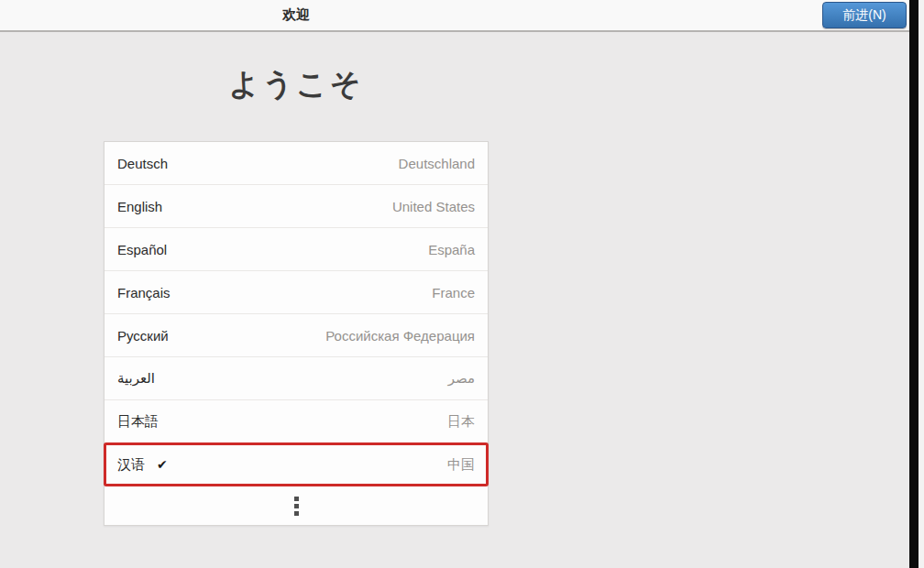 The width and height of the screenshot is (924, 568). What do you see at coordinates (296, 15) in the screenshot?
I see `page-title: 欢迎` at bounding box center [296, 15].